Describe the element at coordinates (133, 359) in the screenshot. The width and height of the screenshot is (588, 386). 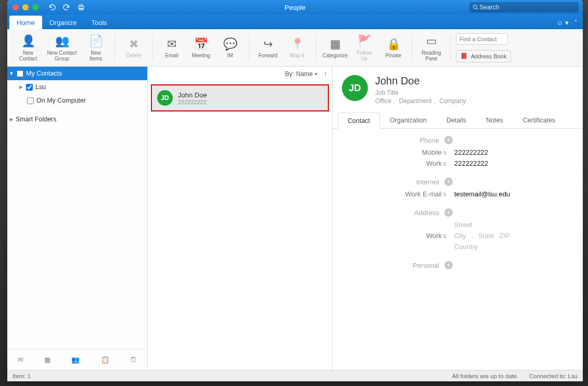
I see `notes-nav-icon: 🗒` at that location.